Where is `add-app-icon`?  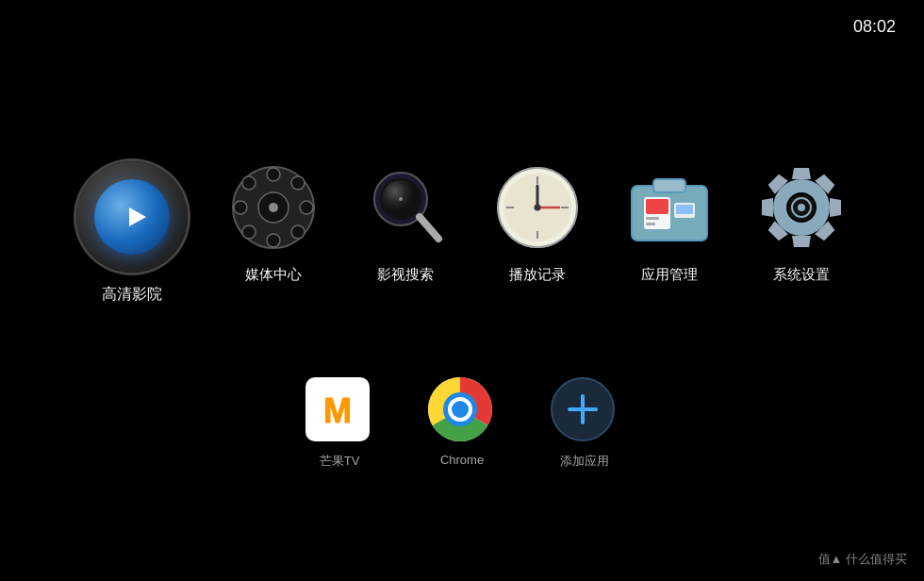 add-app-icon is located at coordinates (585, 411).